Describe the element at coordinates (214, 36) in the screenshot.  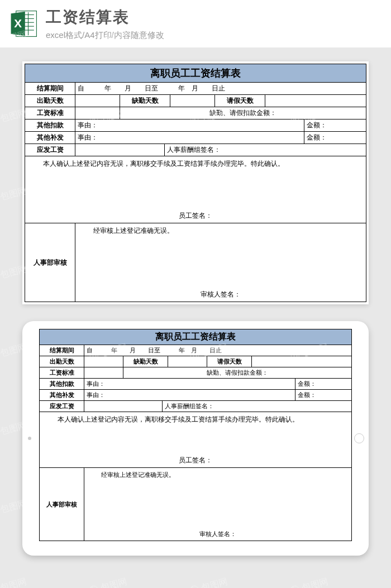
I see `page-subtitle: excel格式/A4打印/内容随意修改` at that location.